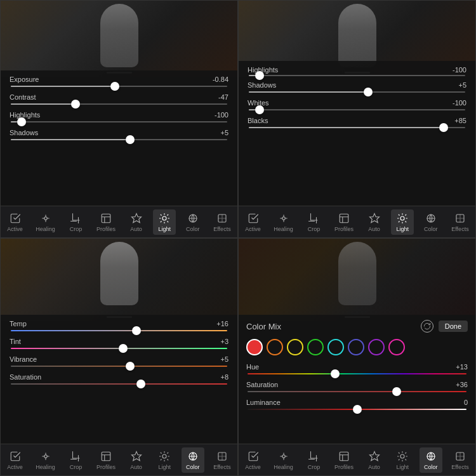  What do you see at coordinates (431, 460) in the screenshot?
I see `tool-color-br: Color` at bounding box center [431, 460].